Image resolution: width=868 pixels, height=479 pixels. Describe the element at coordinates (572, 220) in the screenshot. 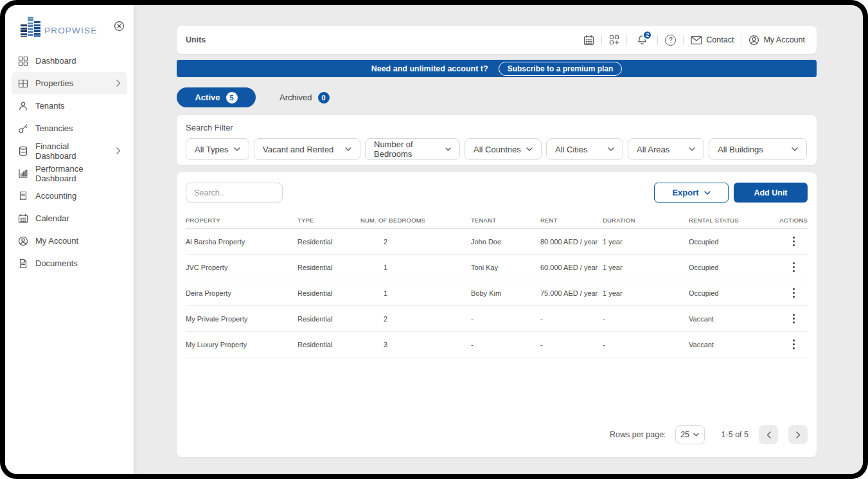

I see `column-rent: RENT` at that location.